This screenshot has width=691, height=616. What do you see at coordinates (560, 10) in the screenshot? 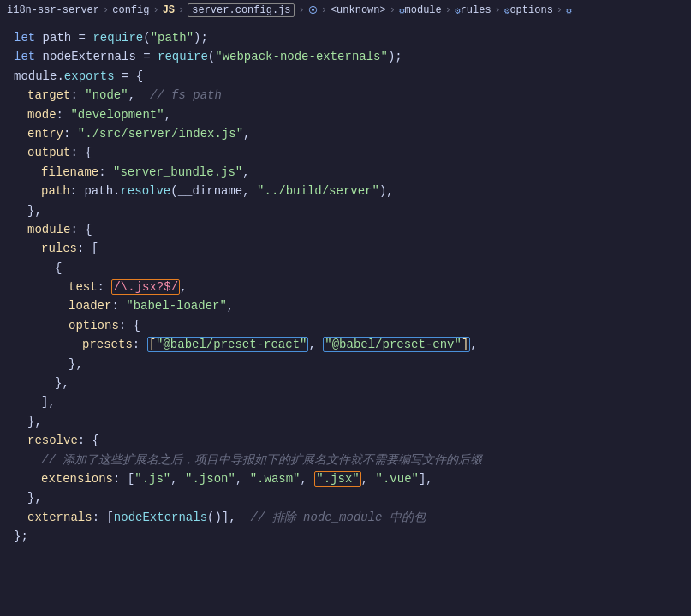
I see `breadcrumb-sep-9: ›` at bounding box center [560, 10].